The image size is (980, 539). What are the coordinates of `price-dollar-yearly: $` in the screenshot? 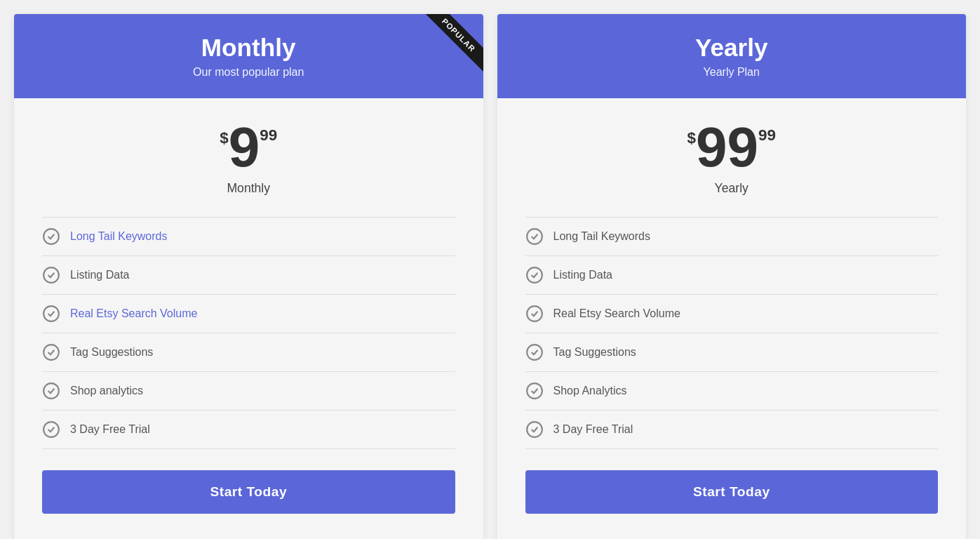 It's located at (692, 138).